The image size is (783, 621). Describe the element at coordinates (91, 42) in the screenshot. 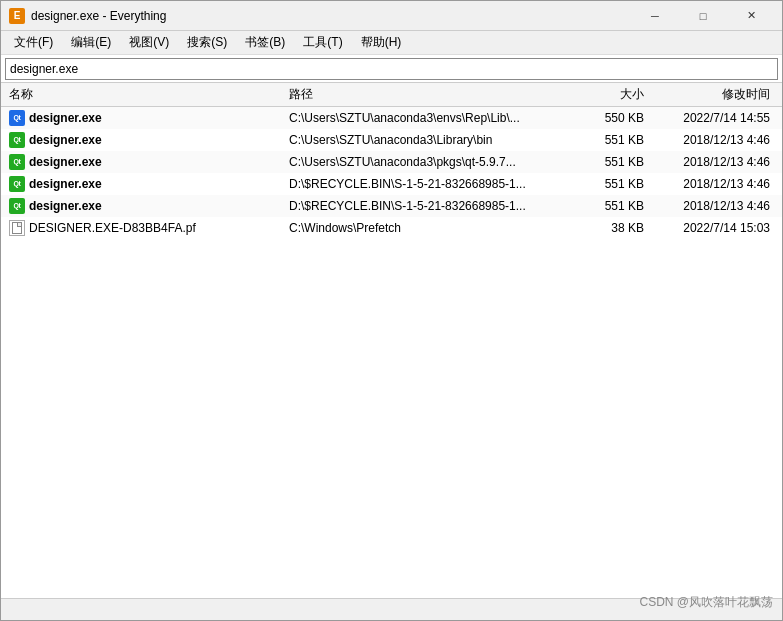

I see `menu-edit: 编辑(E)` at that location.